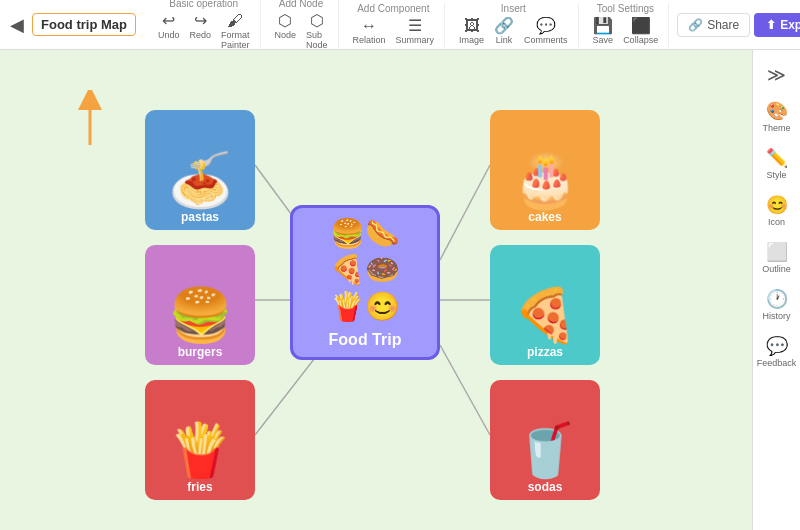 This screenshot has height=530, width=800. What do you see at coordinates (776, 290) in the screenshot?
I see `right-sidebar: ≫ 🎨 Theme ✏️ Style 😊 Icon ⬜ Outline 🕐 Hi…` at bounding box center [776, 290].